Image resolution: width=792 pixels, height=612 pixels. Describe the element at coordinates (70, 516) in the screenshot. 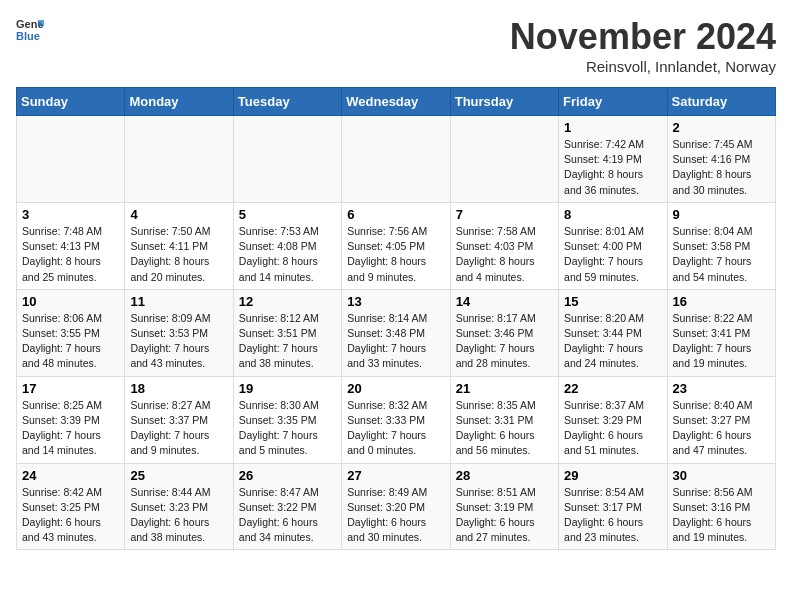

I see `day-info: Sunrise: 8:42 AM Sunset: 3:25 PM Dayligh…` at that location.